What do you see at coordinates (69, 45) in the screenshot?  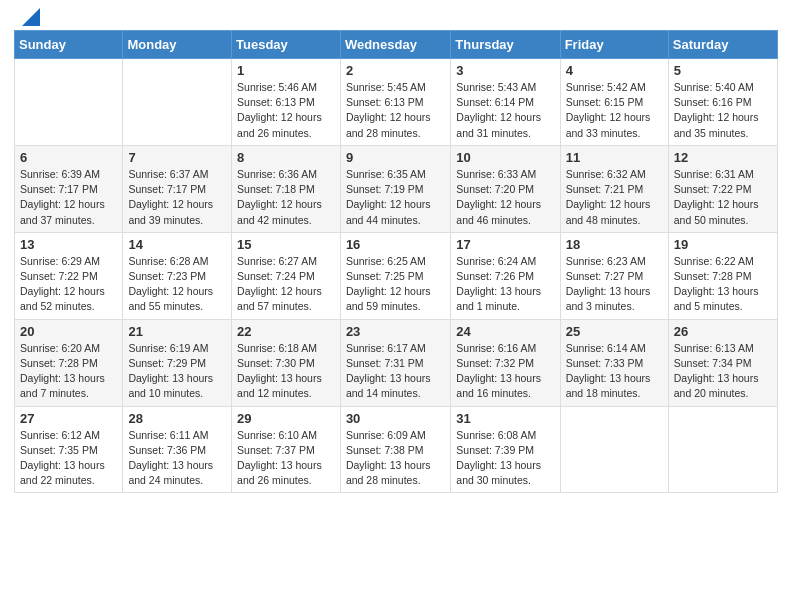 I see `day-header-sunday: Sunday` at bounding box center [69, 45].